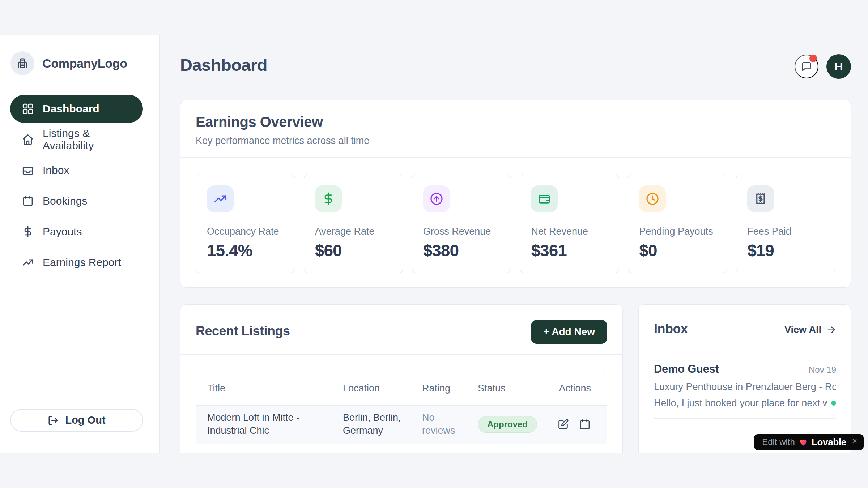 The height and width of the screenshot is (488, 868). What do you see at coordinates (585, 424) in the screenshot?
I see `calendar-button` at bounding box center [585, 424].